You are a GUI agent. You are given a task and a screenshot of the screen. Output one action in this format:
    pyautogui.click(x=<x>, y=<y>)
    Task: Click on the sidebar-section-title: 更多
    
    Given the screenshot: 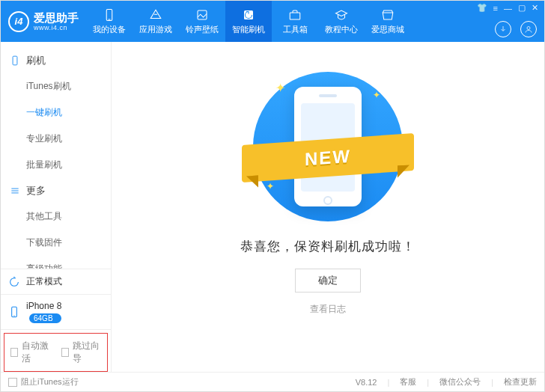 What is the action you would take?
    pyautogui.click(x=36, y=191)
    